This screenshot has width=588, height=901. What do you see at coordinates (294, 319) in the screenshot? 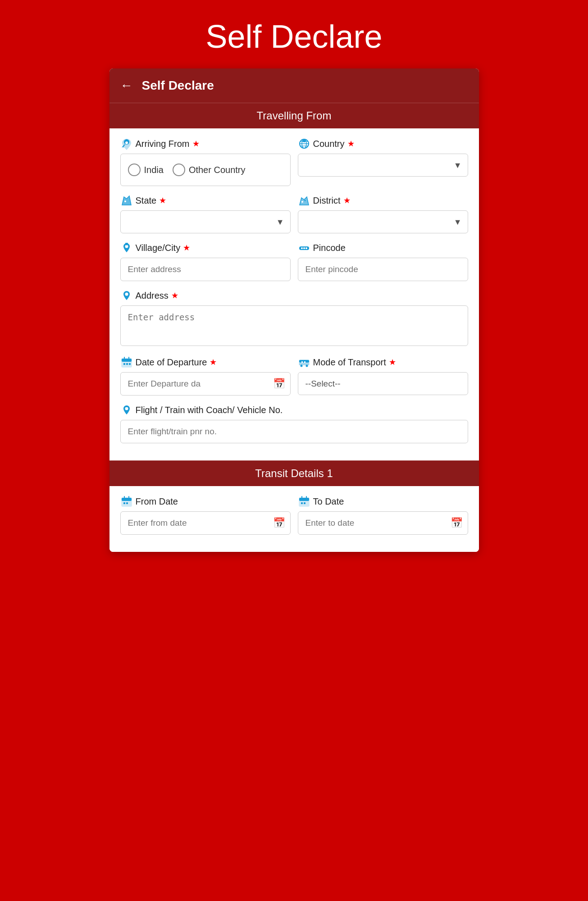
I see `address-col: Address ★` at bounding box center [294, 319].